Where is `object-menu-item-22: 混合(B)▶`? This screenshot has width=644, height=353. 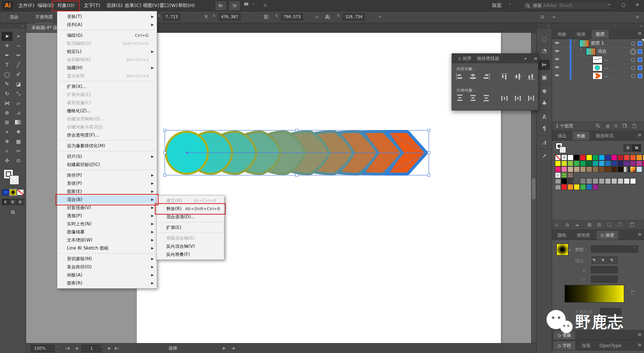
object-menu-item-22: 混合(B)▶ is located at coordinates (107, 200).